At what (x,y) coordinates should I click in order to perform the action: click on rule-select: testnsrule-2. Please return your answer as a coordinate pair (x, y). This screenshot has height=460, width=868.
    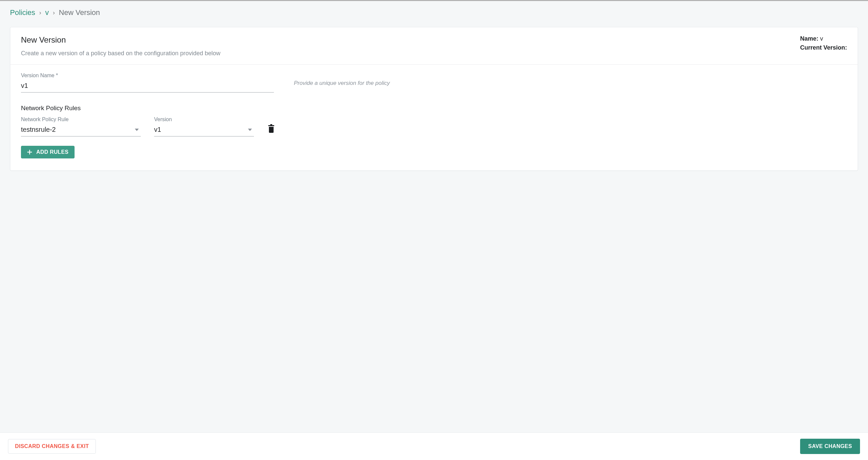
    Looking at the image, I should click on (81, 130).